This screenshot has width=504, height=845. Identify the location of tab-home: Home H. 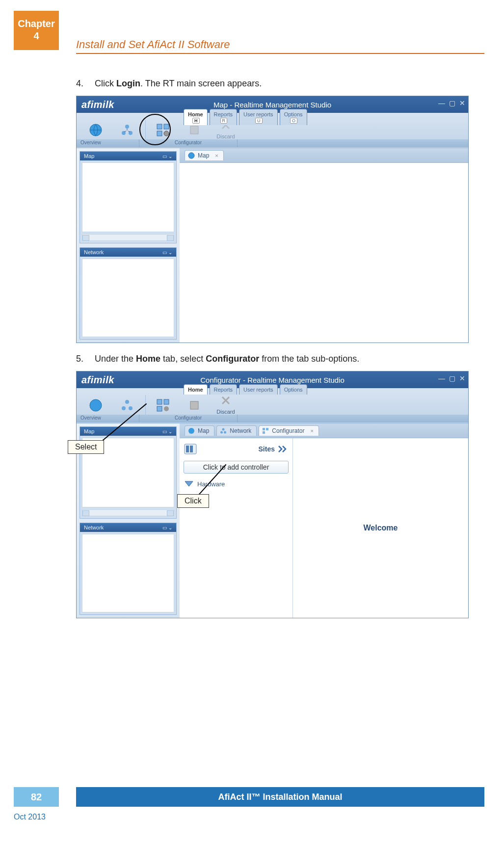
(195, 117).